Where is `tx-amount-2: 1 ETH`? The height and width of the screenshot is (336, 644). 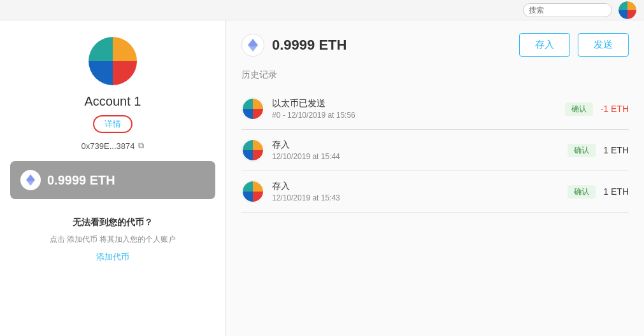
tx-amount-2: 1 ETH is located at coordinates (616, 192).